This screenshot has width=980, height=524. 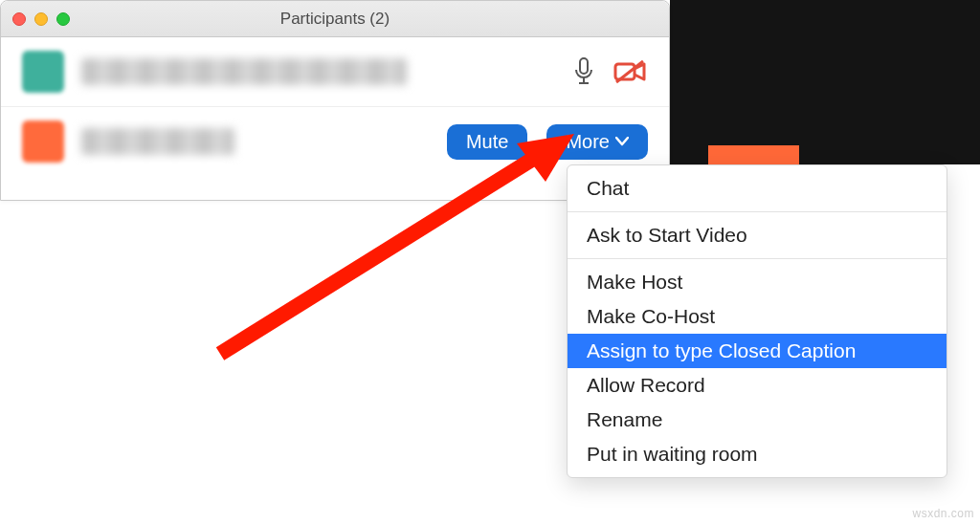 What do you see at coordinates (757, 235) in the screenshot?
I see `menu-item: Ask to Start Video` at bounding box center [757, 235].